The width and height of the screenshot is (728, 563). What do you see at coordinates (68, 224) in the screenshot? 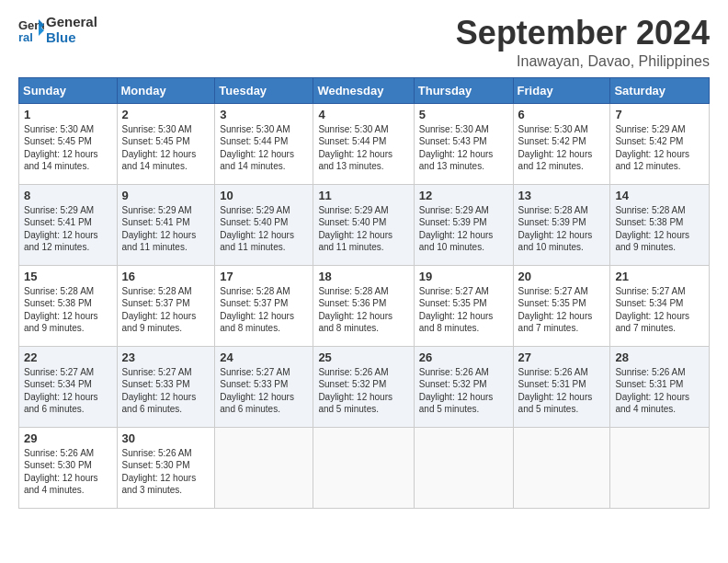
I see `table-row: 8Sunrise: 5:29 AM Sunset: 5:41 PM Daylig…` at bounding box center [68, 224].